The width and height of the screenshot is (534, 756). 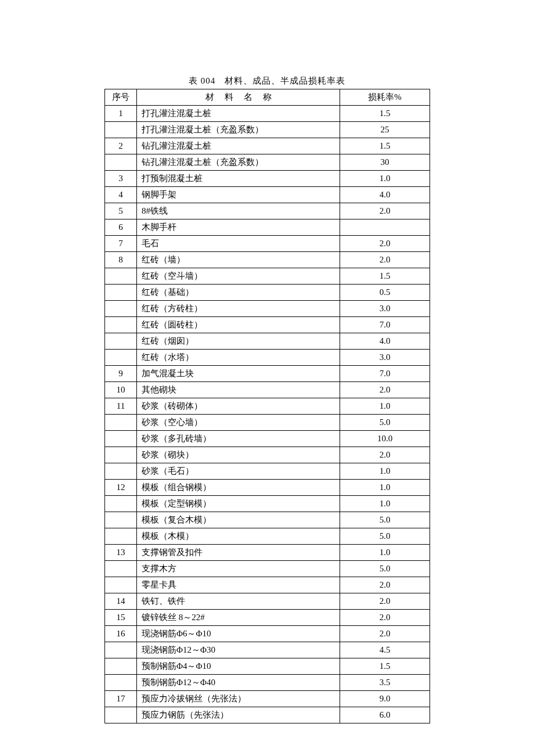 What do you see at coordinates (239, 179) in the screenshot?
I see `cell-name: 打预制混凝土桩` at bounding box center [239, 179].